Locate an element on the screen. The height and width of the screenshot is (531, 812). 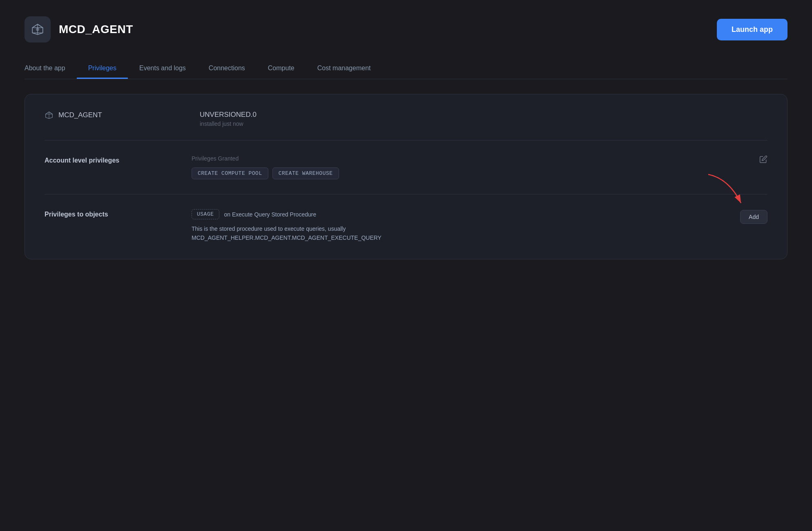
app-name-label: MCD_AGENT is located at coordinates (80, 115).